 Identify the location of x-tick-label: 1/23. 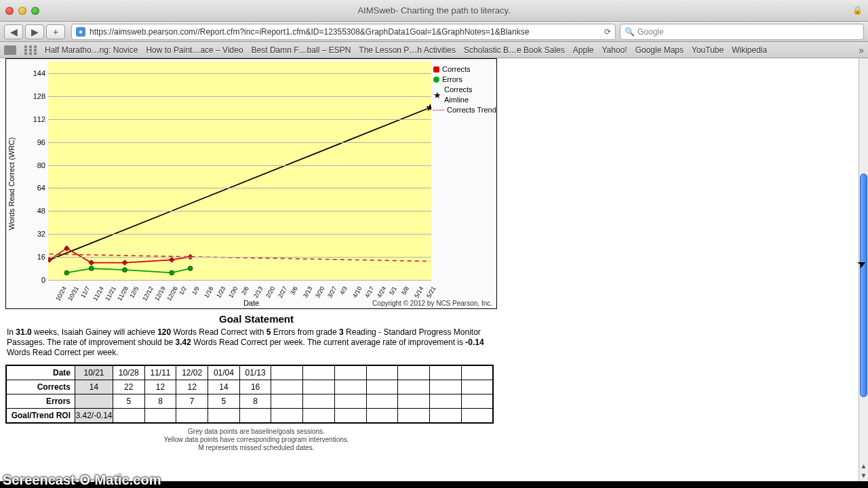
(221, 292).